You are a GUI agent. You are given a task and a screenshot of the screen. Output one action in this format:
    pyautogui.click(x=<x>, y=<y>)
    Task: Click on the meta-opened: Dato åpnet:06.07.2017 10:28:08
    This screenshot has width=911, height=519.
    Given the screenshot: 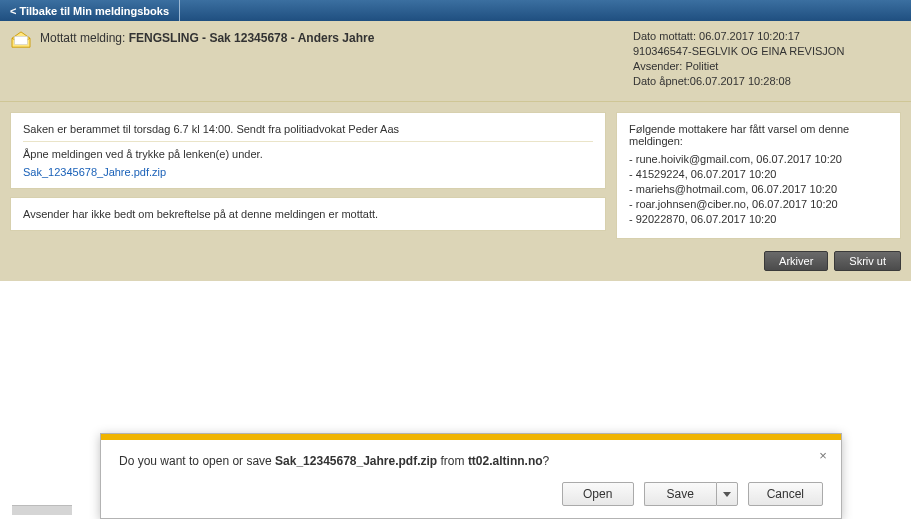 What is the action you would take?
    pyautogui.click(x=767, y=82)
    